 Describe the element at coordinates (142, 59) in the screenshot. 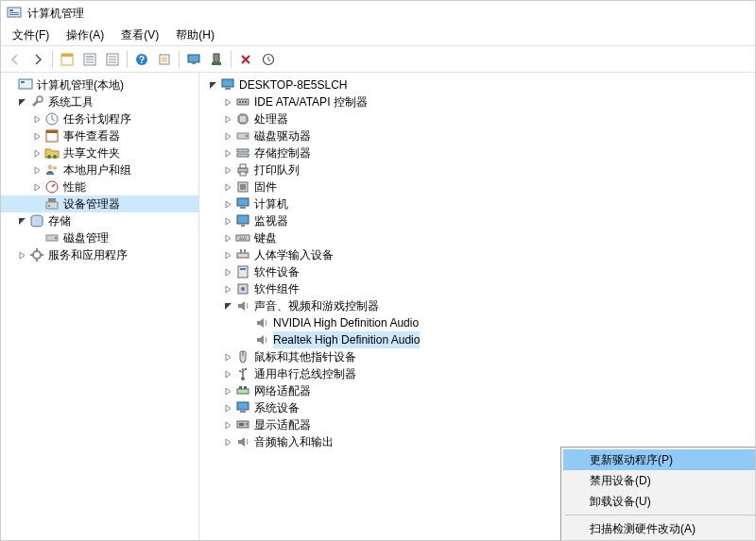

I see `help-button: ?` at that location.